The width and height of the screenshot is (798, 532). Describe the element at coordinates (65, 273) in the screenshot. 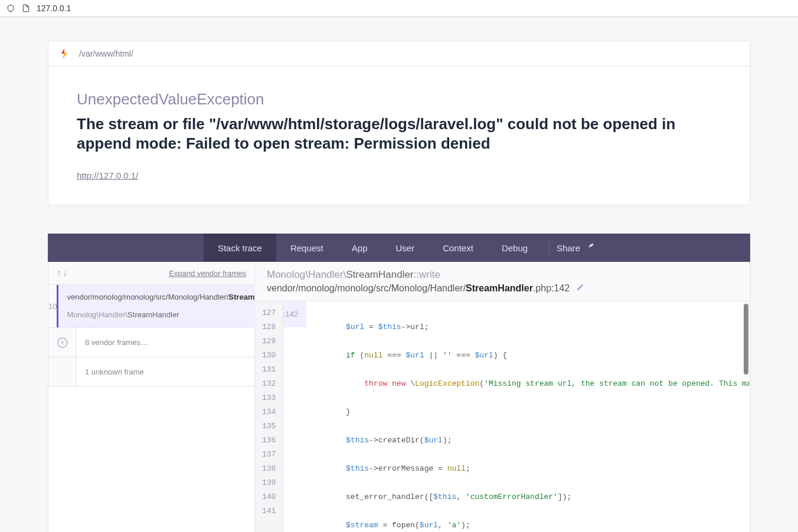

I see `arrow-down-icon: ↓` at that location.